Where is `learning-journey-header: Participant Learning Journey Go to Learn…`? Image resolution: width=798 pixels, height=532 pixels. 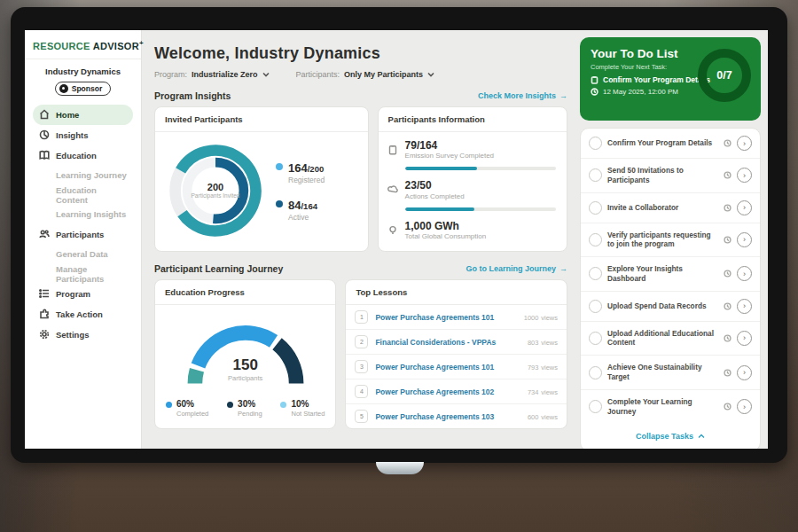 learning-journey-header: Participant Learning Journey Go to Learn… is located at coordinates (361, 269).